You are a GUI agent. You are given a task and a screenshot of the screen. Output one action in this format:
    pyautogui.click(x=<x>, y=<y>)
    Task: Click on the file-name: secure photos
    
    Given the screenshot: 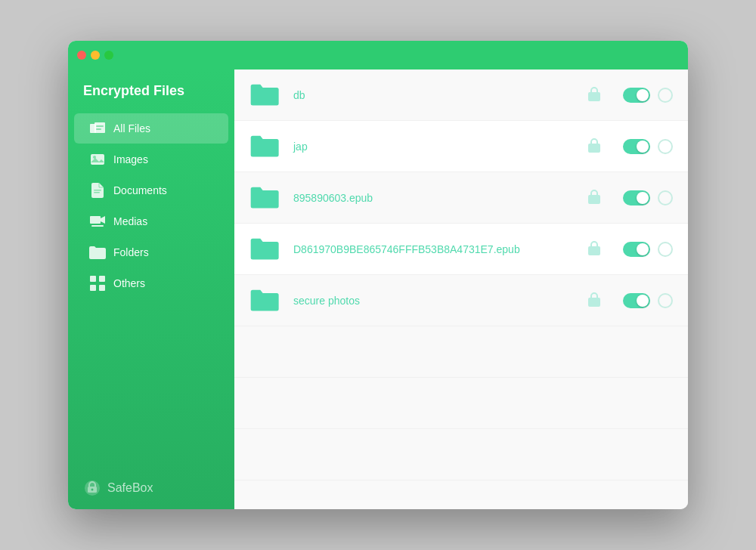 What is the action you would take?
    pyautogui.click(x=441, y=301)
    